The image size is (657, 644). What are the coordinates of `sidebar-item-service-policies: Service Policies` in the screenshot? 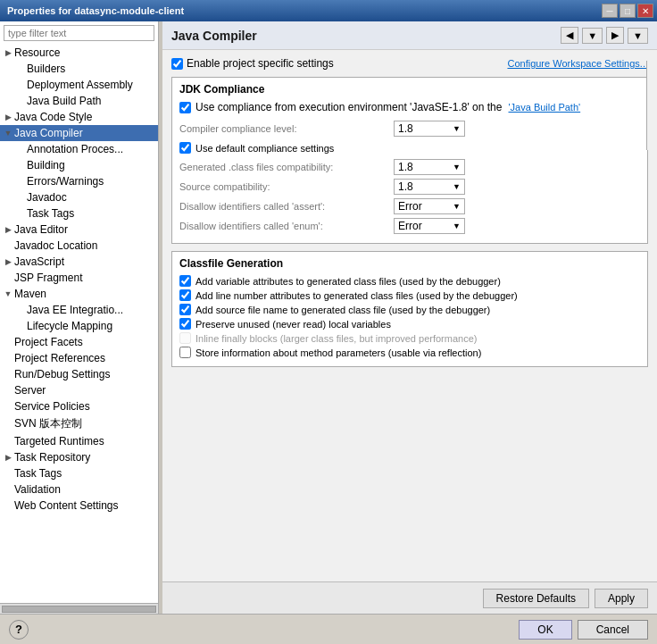 It's located at (79, 406).